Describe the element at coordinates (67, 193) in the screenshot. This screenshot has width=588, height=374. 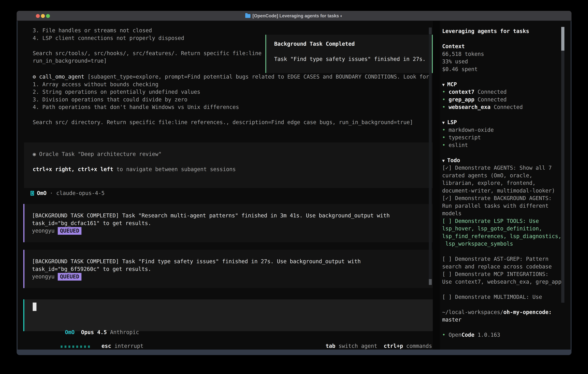
I see `agent-session-header: OmO · claude-opus-4-5` at that location.